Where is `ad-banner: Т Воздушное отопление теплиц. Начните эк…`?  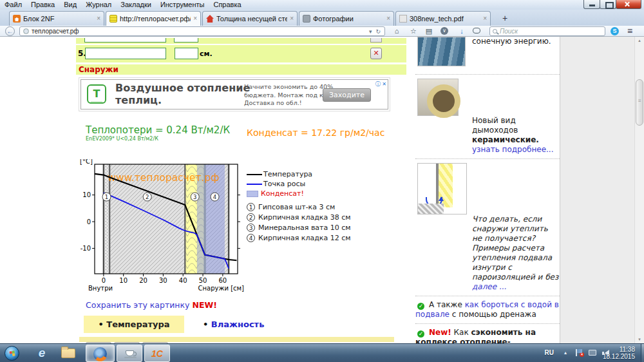 ad-banner: Т Воздушное отопление теплиц. Начните эк… is located at coordinates (234, 94).